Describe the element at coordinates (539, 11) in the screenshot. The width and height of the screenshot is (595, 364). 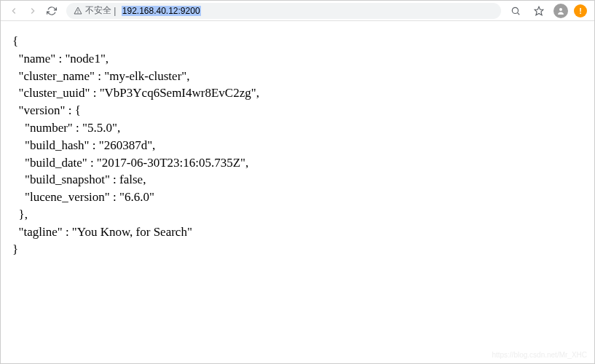
I see `star-icon` at that location.